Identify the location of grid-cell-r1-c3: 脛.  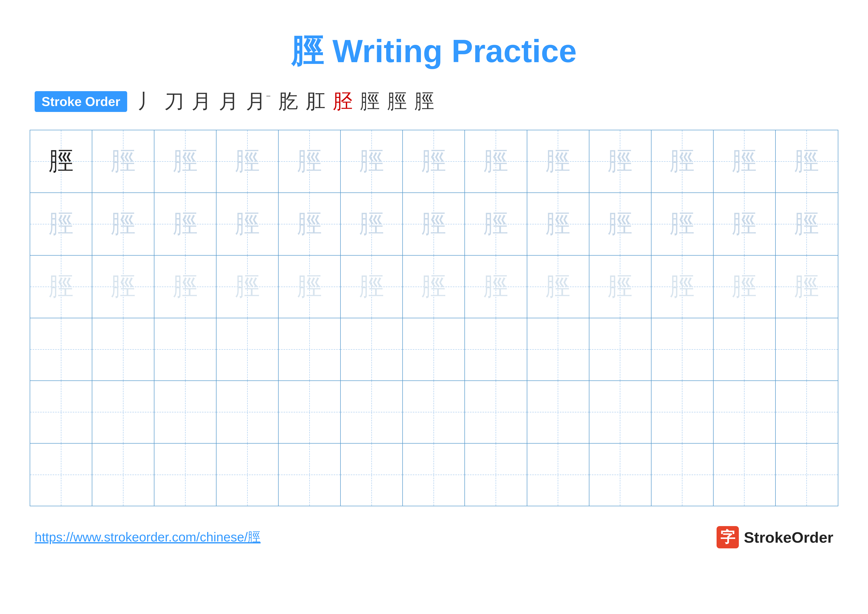
(185, 161).